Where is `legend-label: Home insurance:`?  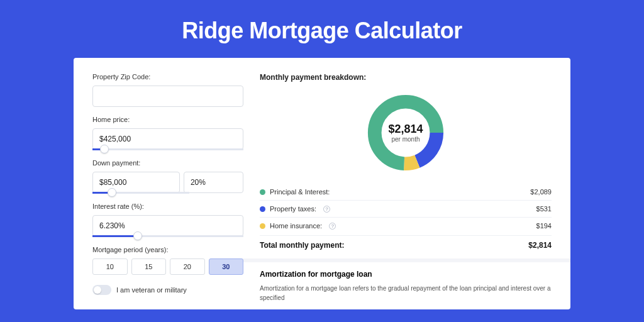 legend-label: Home insurance: is located at coordinates (296, 226).